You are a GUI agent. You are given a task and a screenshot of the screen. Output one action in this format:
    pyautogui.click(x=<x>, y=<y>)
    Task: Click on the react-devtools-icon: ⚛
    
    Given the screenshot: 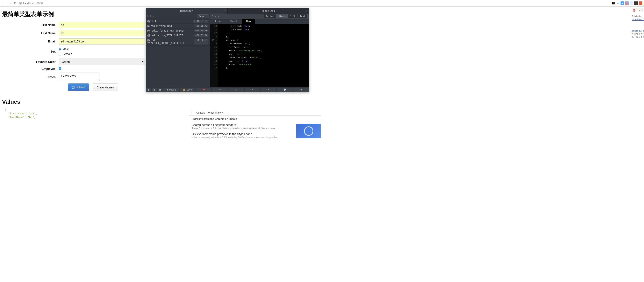 What is the action you would take?
    pyautogui.click(x=636, y=4)
    